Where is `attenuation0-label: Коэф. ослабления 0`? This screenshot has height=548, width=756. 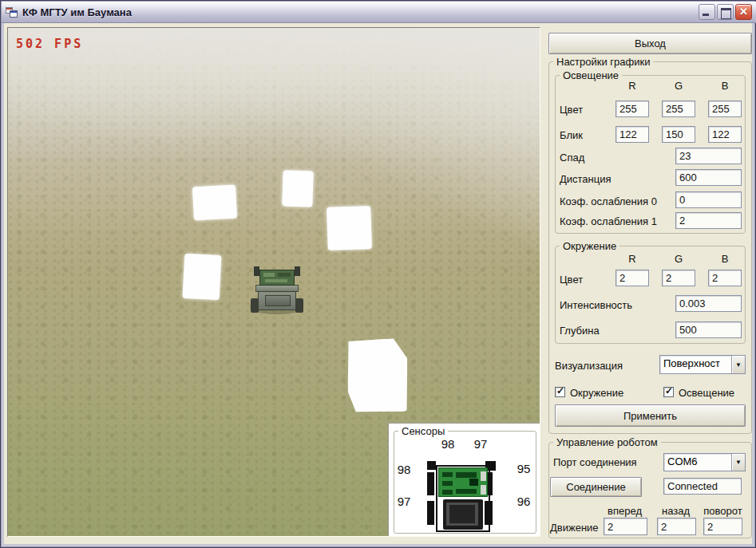
attenuation0-label: Коэф. ослабления 0 is located at coordinates (608, 201).